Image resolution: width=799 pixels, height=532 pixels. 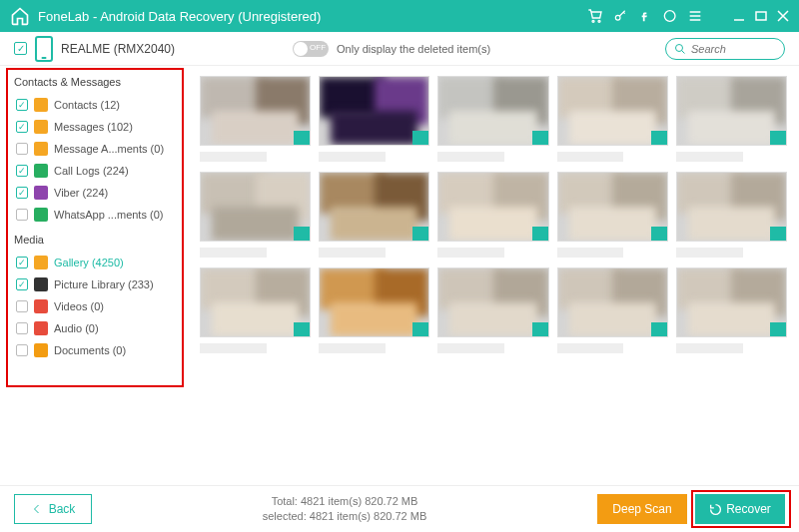 What do you see at coordinates (108, 215) in the screenshot?
I see `item-label: WhatsApp ...ments (0)` at bounding box center [108, 215].